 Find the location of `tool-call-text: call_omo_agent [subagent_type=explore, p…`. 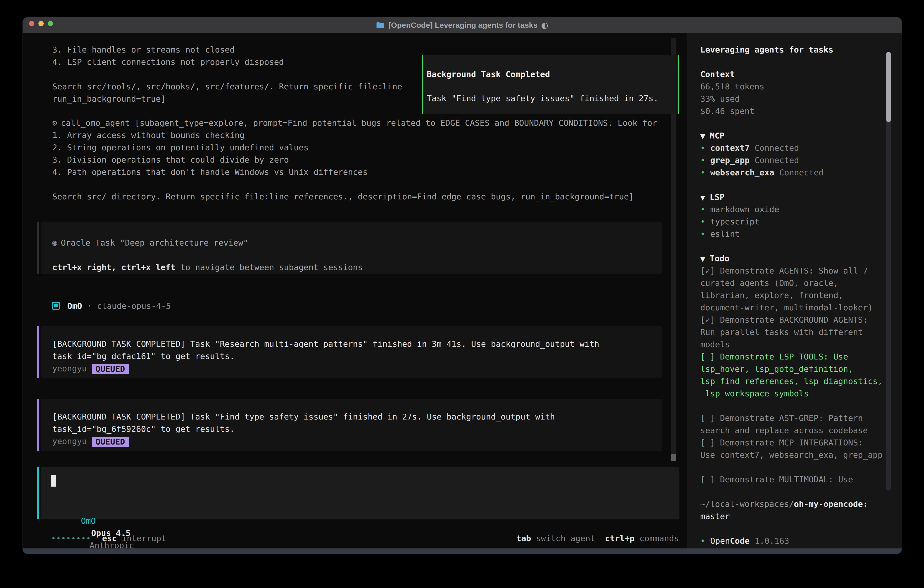

tool-call-text: call_omo_agent [subagent_type=explore, p… is located at coordinates (359, 123).